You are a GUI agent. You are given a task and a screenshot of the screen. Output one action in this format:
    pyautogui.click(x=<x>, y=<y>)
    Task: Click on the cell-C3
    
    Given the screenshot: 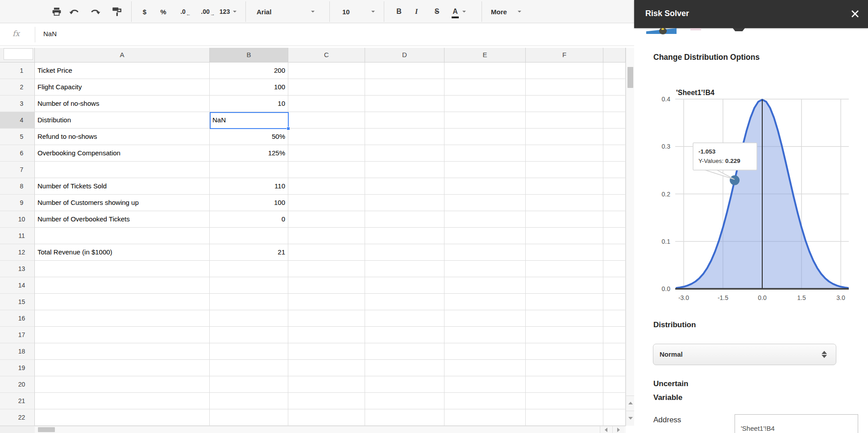 What is the action you would take?
    pyautogui.click(x=327, y=104)
    